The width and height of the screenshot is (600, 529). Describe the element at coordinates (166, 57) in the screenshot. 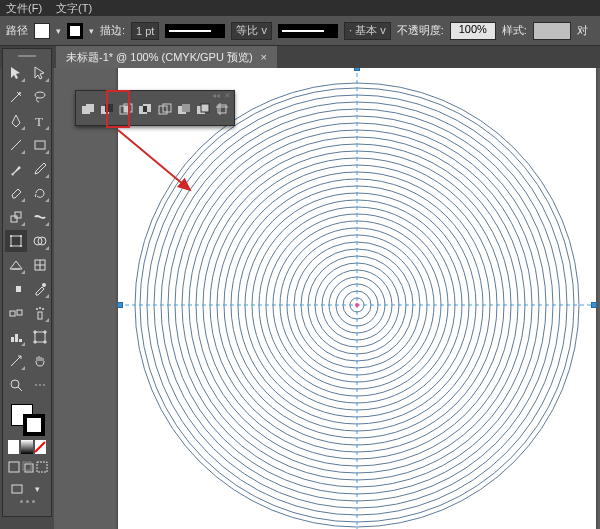

I see `document-tab: 未标题-1* @ 100% (CMYK/GPU 预览) ×` at that location.